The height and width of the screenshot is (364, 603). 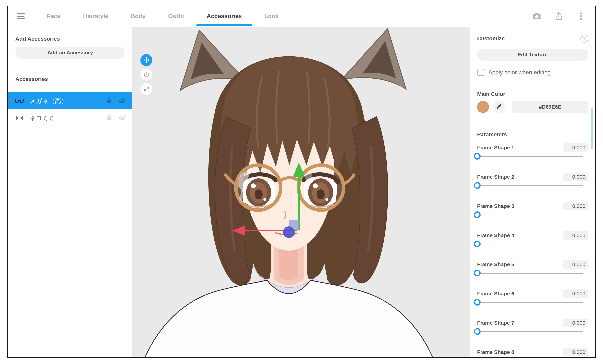 I want to click on parameter-label: Frame Shape 2, so click(x=495, y=177).